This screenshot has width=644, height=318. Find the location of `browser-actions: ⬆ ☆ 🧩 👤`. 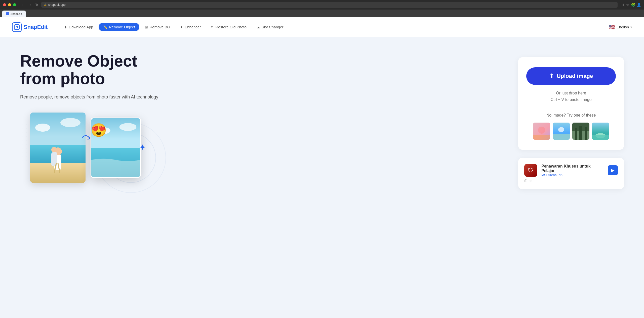

browser-actions: ⬆ ☆ 🧩 👤 is located at coordinates (631, 5).